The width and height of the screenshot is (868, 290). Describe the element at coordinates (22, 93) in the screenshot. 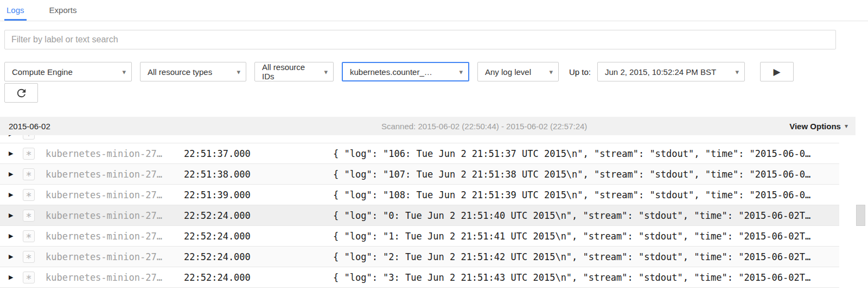

I see `refresh-icon` at that location.